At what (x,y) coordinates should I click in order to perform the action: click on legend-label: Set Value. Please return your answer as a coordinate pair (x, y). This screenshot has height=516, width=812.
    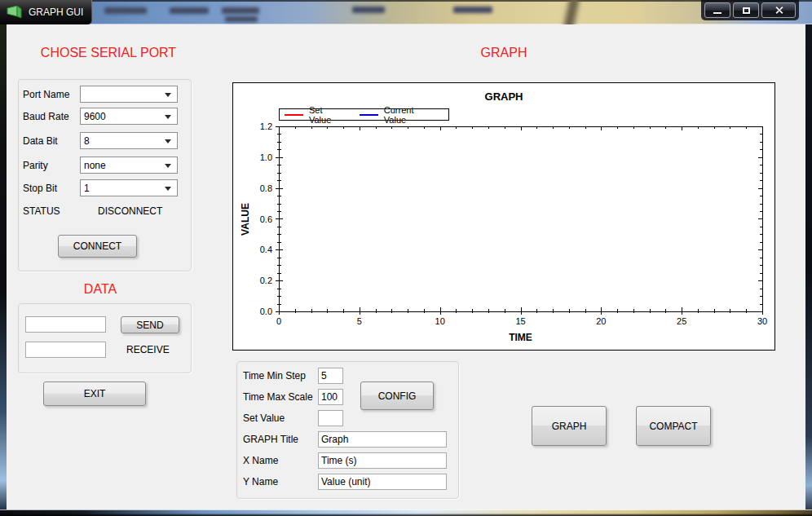
    Looking at the image, I should click on (325, 115).